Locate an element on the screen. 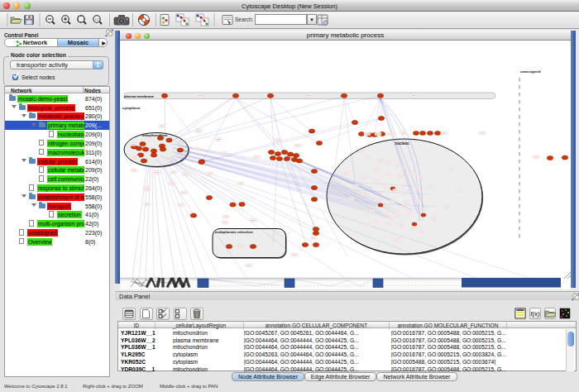 The height and width of the screenshot is (392, 579). svg-text: cytoplasm is located at coordinates (131, 108).